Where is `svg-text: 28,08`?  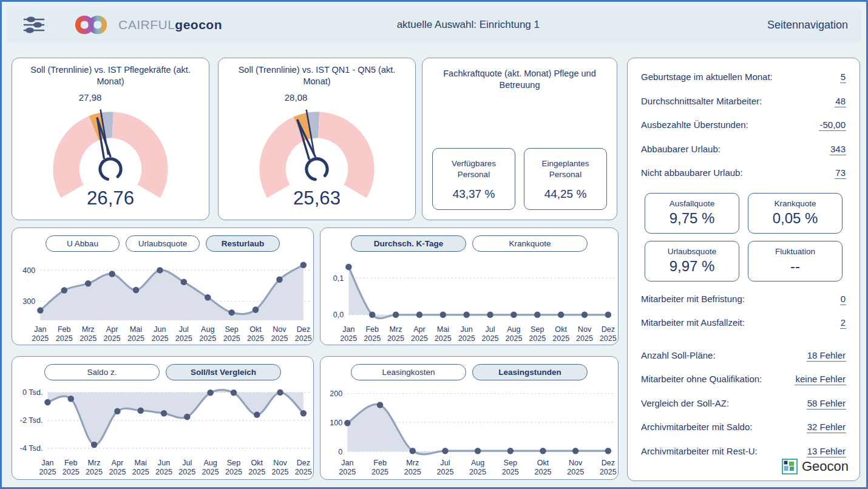 svg-text: 28,08 is located at coordinates (296, 97).